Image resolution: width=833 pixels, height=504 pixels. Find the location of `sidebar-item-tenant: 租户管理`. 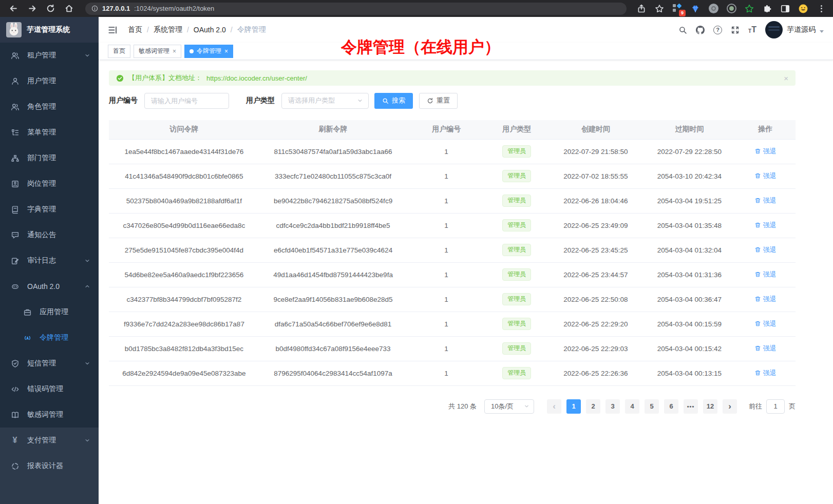

sidebar-item-tenant: 租户管理 is located at coordinates (49, 55).